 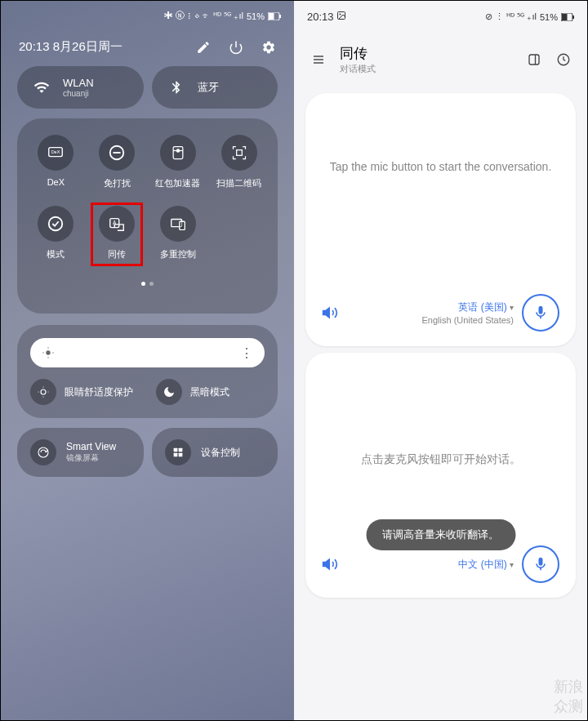 I want to click on tile-dnd: 免打扰, so click(x=117, y=162).